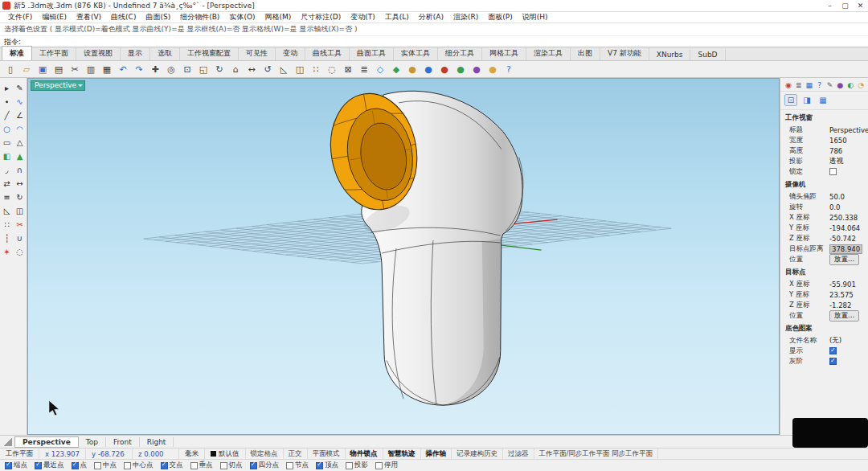 The image size is (868, 471). I want to click on menu-item: 网格(M), so click(278, 18).